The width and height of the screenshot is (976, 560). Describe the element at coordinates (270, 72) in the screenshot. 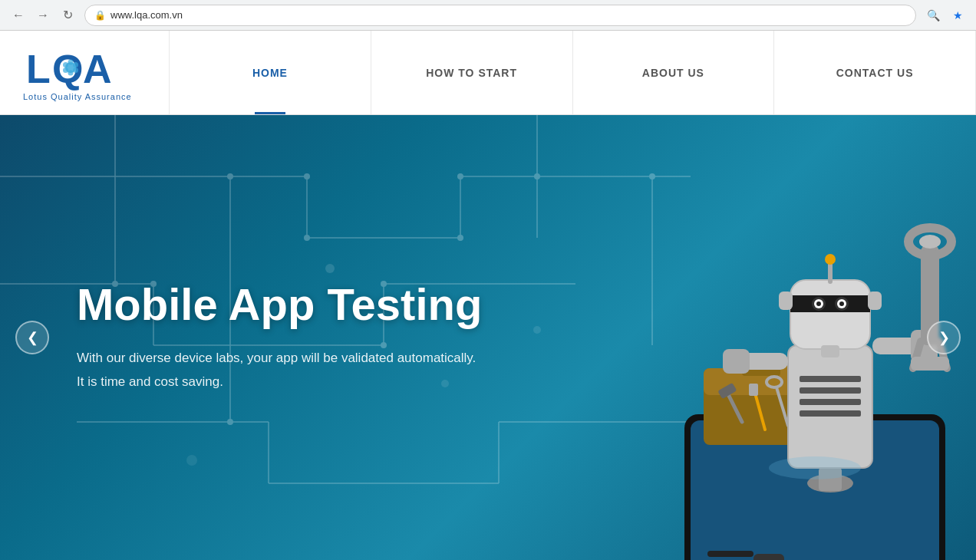

I see `nav-item-home: HOME` at that location.